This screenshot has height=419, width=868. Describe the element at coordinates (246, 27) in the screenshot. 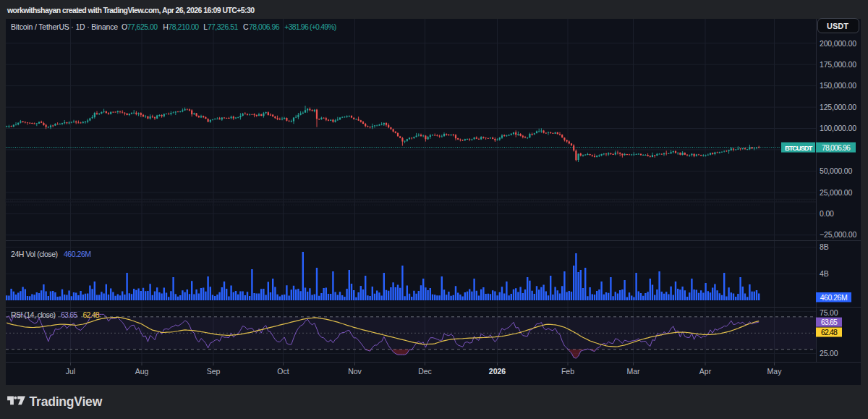

I see `svg-text: C` at that location.